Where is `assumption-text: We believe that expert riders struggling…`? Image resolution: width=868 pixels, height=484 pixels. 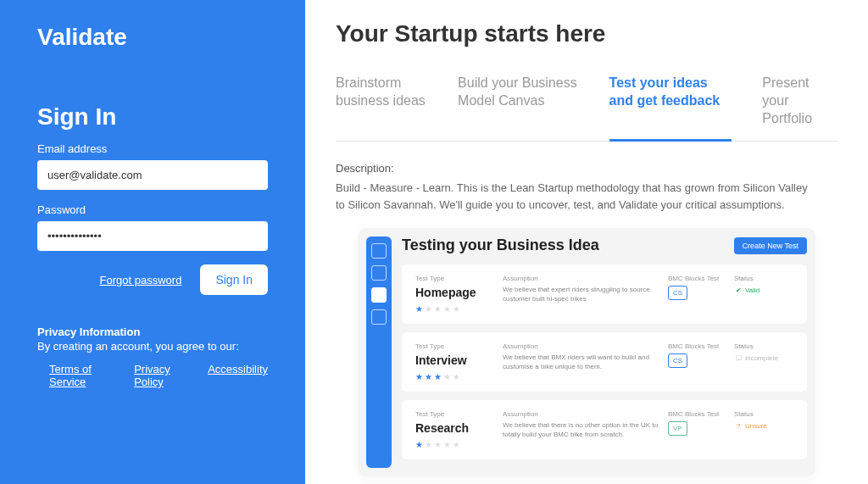
assumption-text: We believe that expert riders struggling… is located at coordinates (581, 295).